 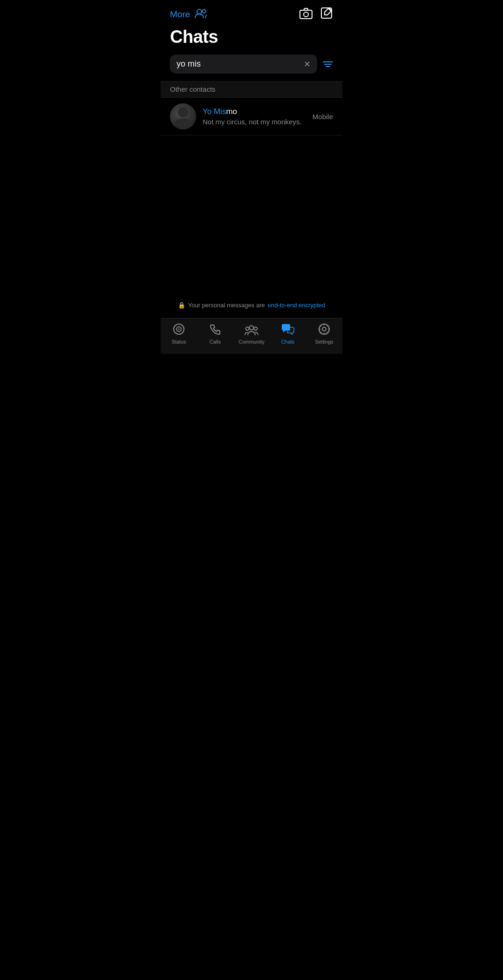 I want to click on page-title: Chats, so click(x=252, y=37).